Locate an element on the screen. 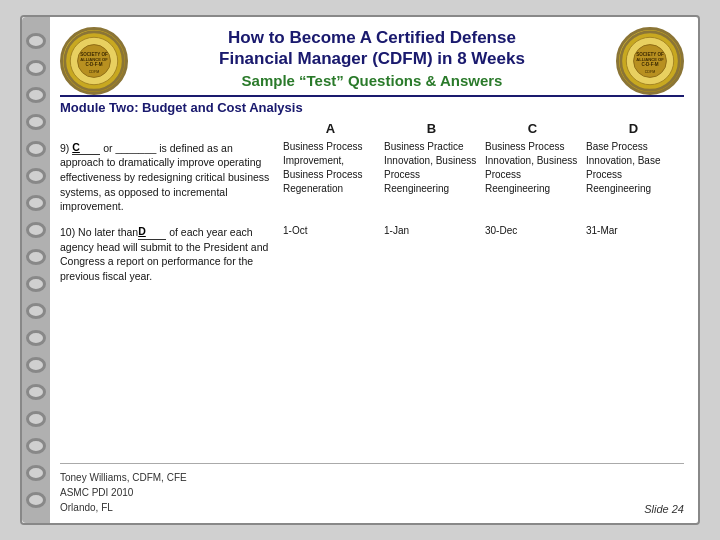 This screenshot has height=540, width=720. q9-answer: C is located at coordinates (76, 147).